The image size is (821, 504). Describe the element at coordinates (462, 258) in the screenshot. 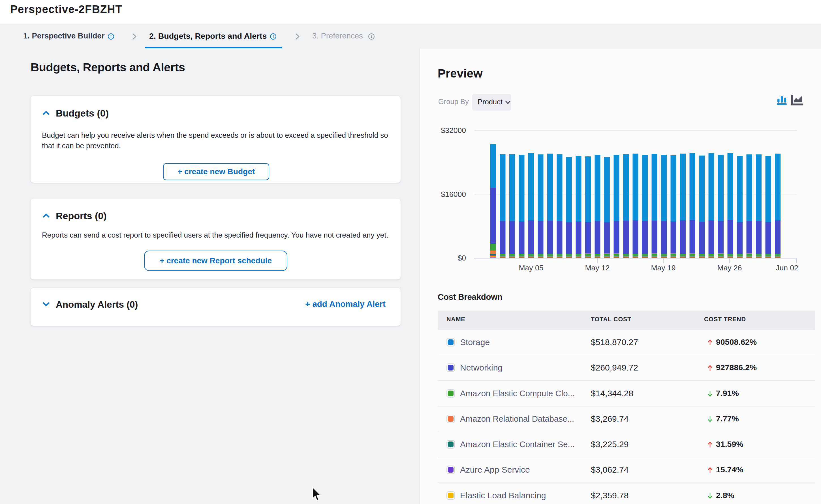

I see `svg-text: $0` at that location.